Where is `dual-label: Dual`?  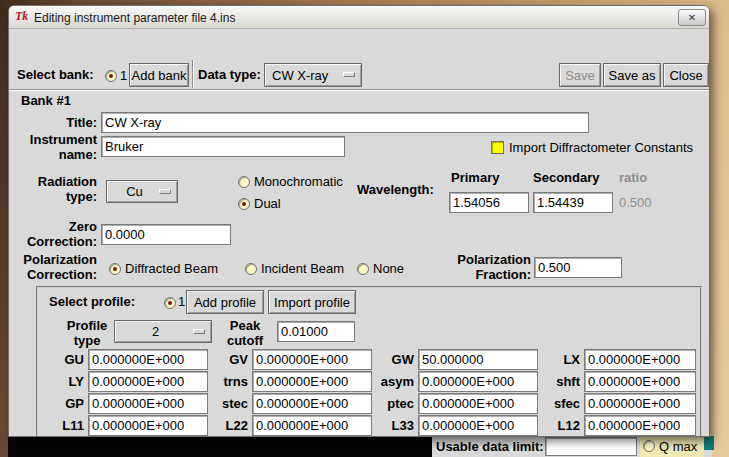
dual-label: Dual is located at coordinates (268, 204).